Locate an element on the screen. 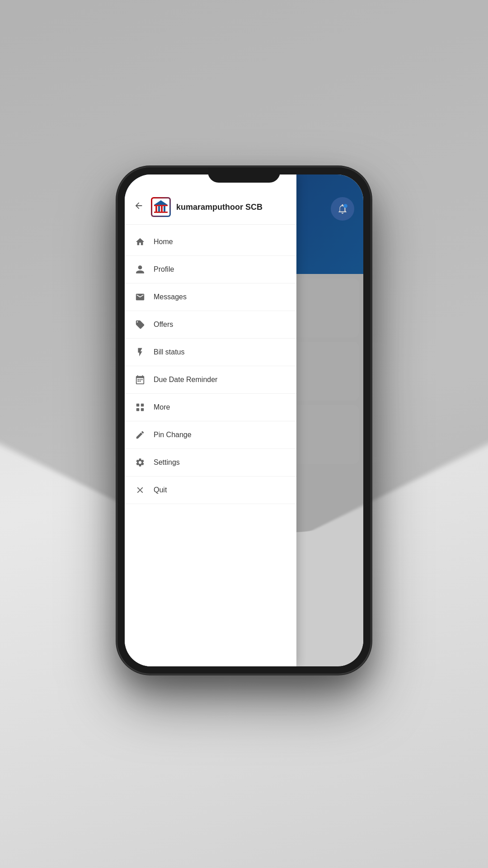 The height and width of the screenshot is (868, 488). menu-label-bill-status: Bill status is located at coordinates (169, 352).